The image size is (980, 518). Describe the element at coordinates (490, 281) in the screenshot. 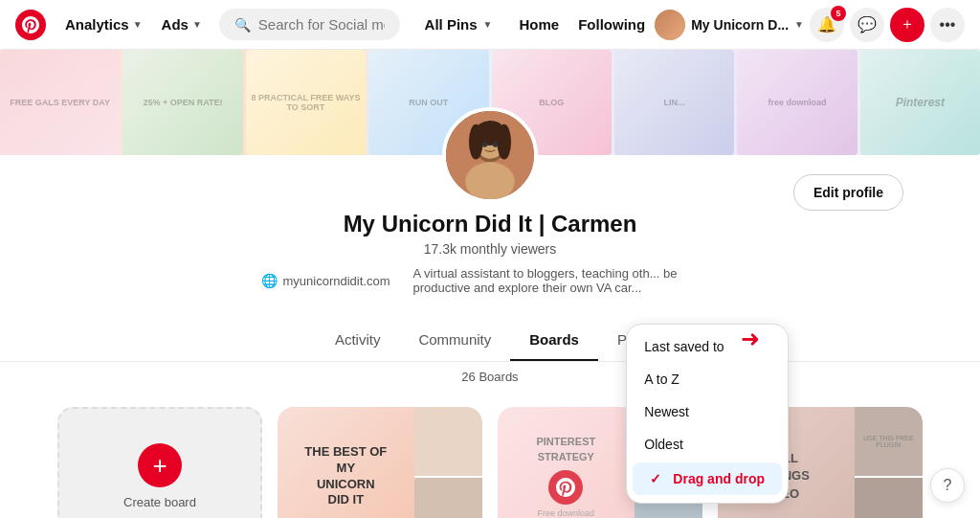

I see `profile-meta: 🌐 myunicorndidit.com A virtual assistant…` at that location.